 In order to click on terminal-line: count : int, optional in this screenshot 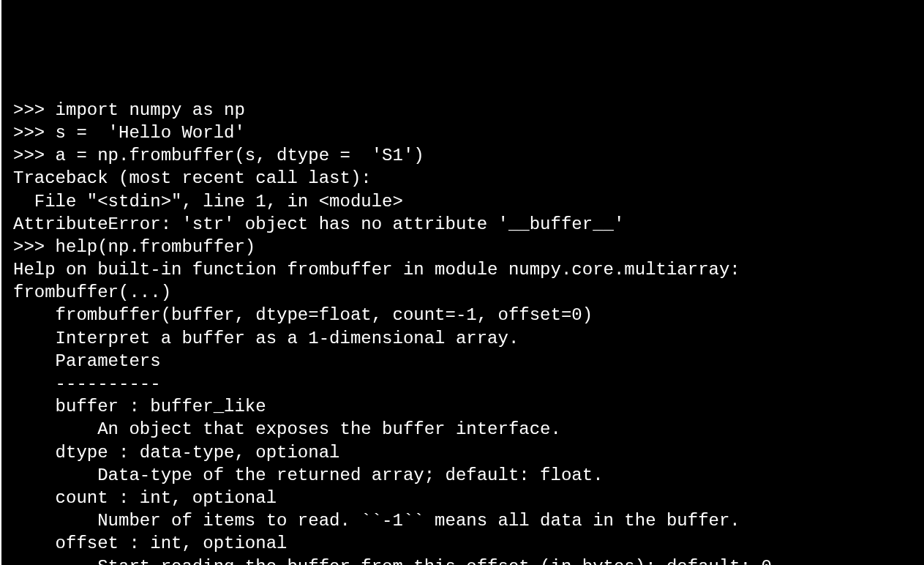, I will do `click(462, 498)`.